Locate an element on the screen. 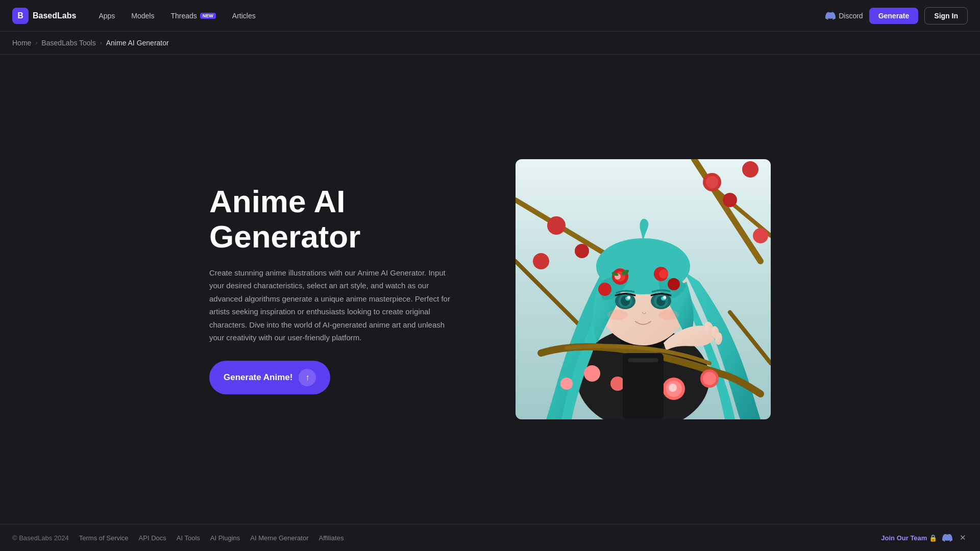 This screenshot has width=980, height=551. cta-arrow-icon: ↑ is located at coordinates (307, 378).